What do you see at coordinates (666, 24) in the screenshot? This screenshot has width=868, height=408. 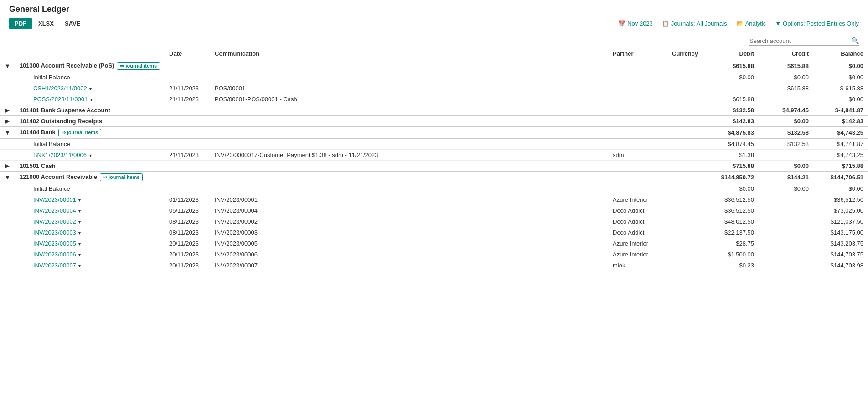 I see `journal-icon: 📋` at bounding box center [666, 24].